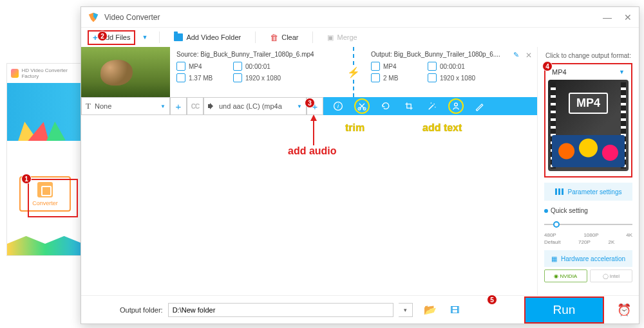  What do you see at coordinates (45, 203) in the screenshot?
I see `bg-converter-label: Converter` at bounding box center [45, 203].